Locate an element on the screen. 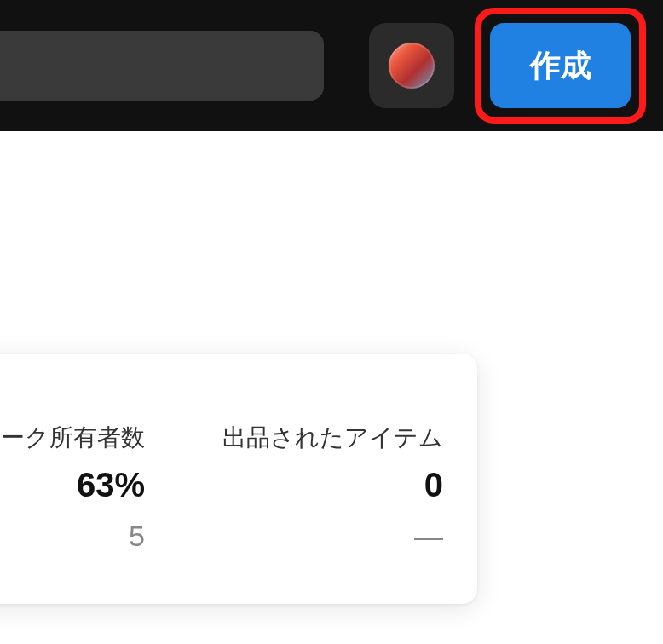  stat-column-listed: 出品されたアイテム 0 — is located at coordinates (320, 487).